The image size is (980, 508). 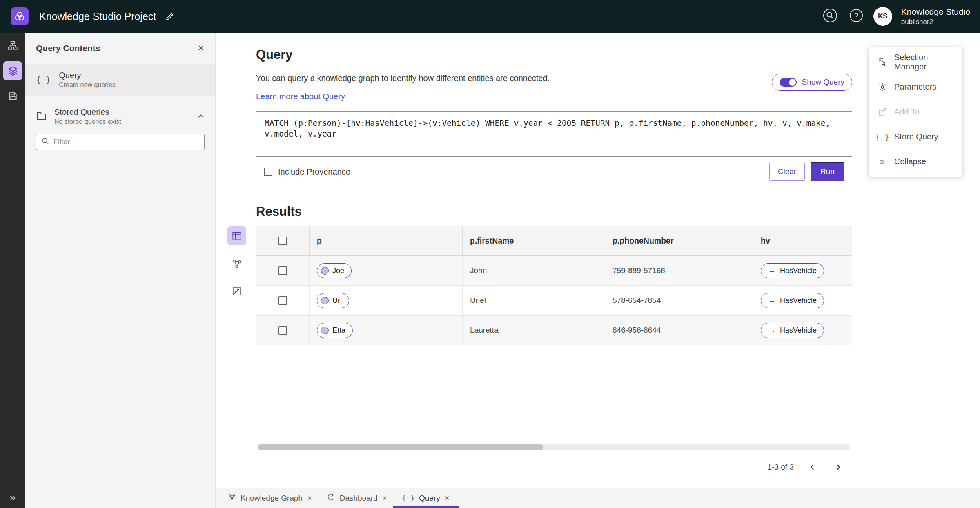 I want to click on node-pill: Etta, so click(x=335, y=330).